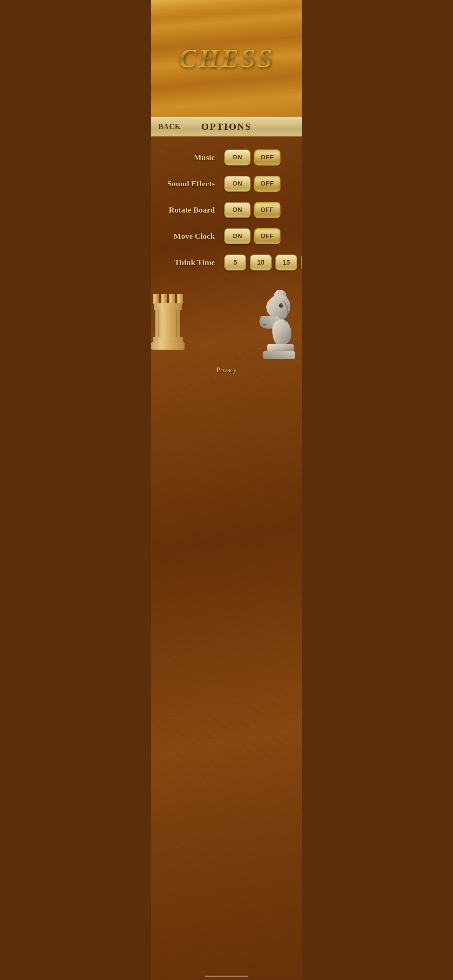 This screenshot has height=980, width=453. Describe the element at coordinates (226, 127) in the screenshot. I see `nav-bar: BACK OPTIONS` at that location.